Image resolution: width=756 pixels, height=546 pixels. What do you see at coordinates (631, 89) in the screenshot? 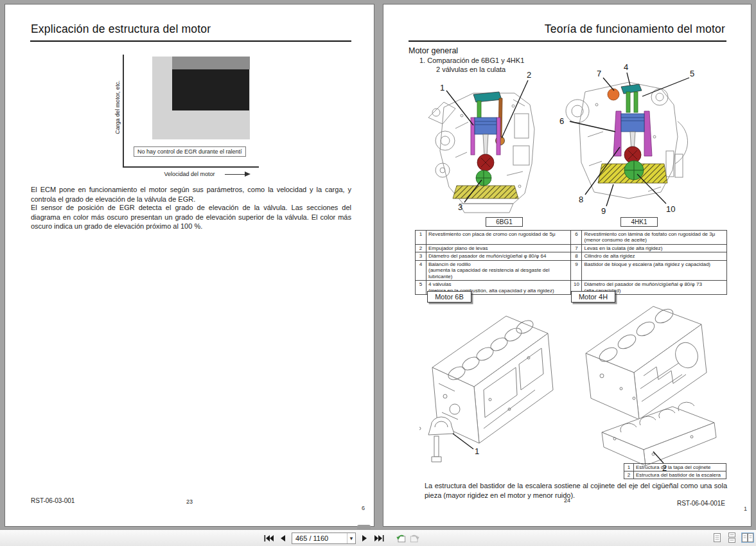
I see `camshaft-part` at bounding box center [631, 89].